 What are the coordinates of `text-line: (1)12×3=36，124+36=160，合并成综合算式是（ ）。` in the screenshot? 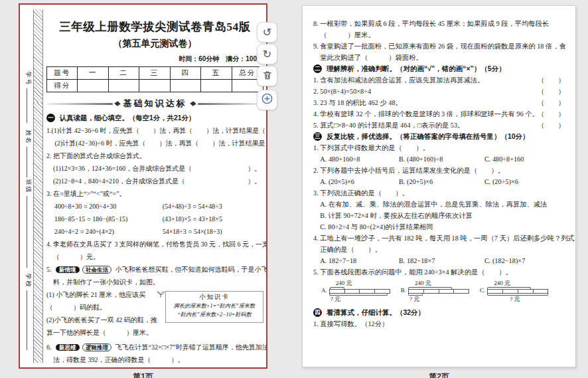 It's located at (155, 169).